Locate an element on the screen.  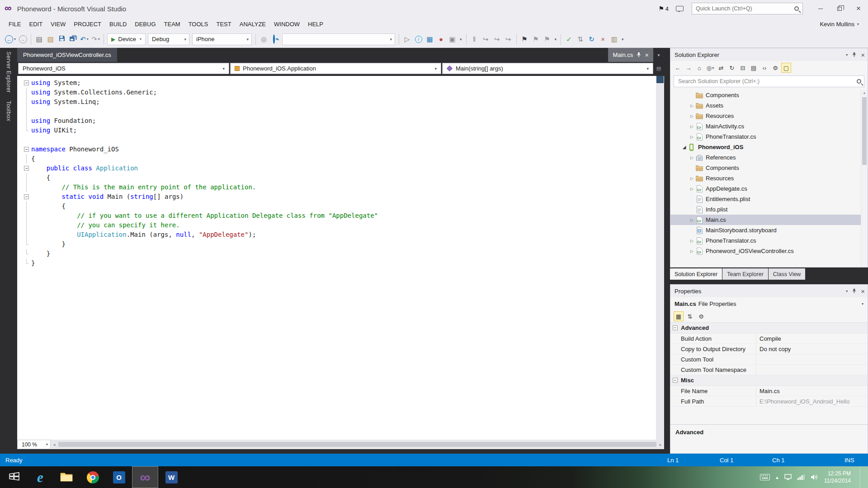
navbar-member-dropdown: Main(string[] args) ▾ is located at coordinates (548, 69).